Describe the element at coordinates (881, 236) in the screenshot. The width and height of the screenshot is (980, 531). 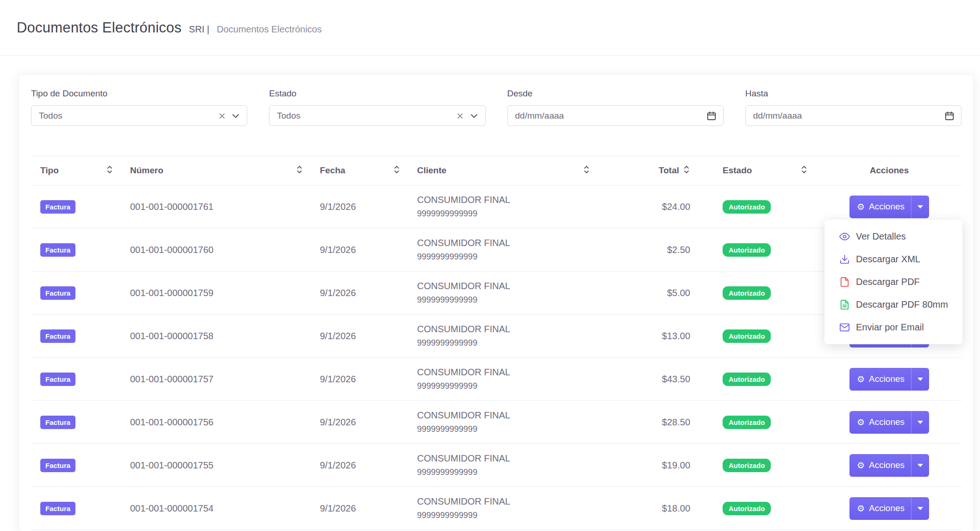
I see `menu-item-label: Ver Detalles` at that location.